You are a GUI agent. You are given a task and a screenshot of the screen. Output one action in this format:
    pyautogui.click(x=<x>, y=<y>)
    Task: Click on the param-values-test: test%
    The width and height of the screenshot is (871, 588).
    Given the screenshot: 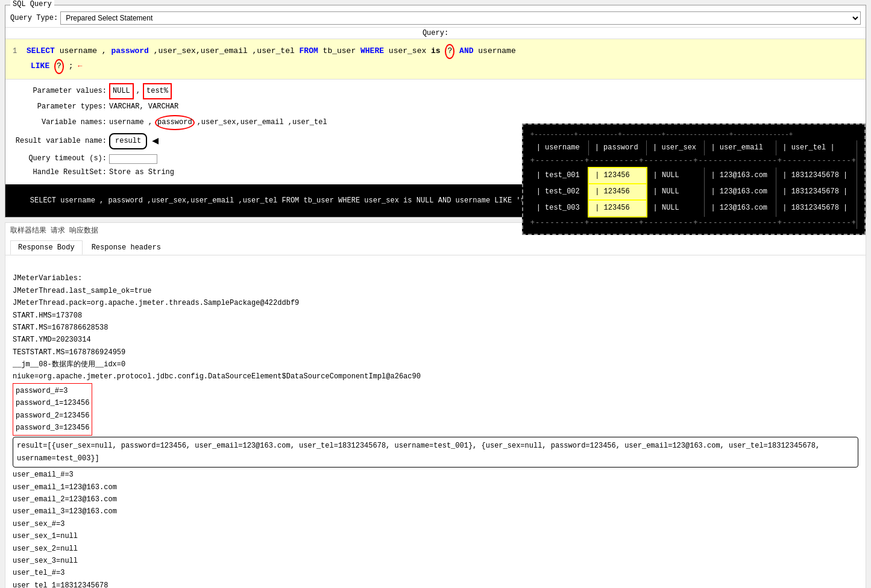 What is the action you would take?
    pyautogui.click(x=157, y=92)
    